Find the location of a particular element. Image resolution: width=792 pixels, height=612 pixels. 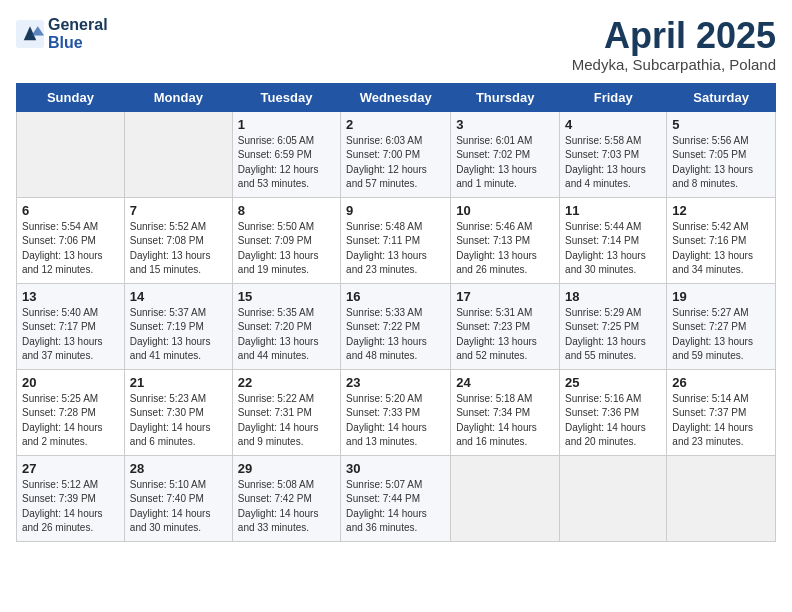

day-number: 24 is located at coordinates (505, 382).